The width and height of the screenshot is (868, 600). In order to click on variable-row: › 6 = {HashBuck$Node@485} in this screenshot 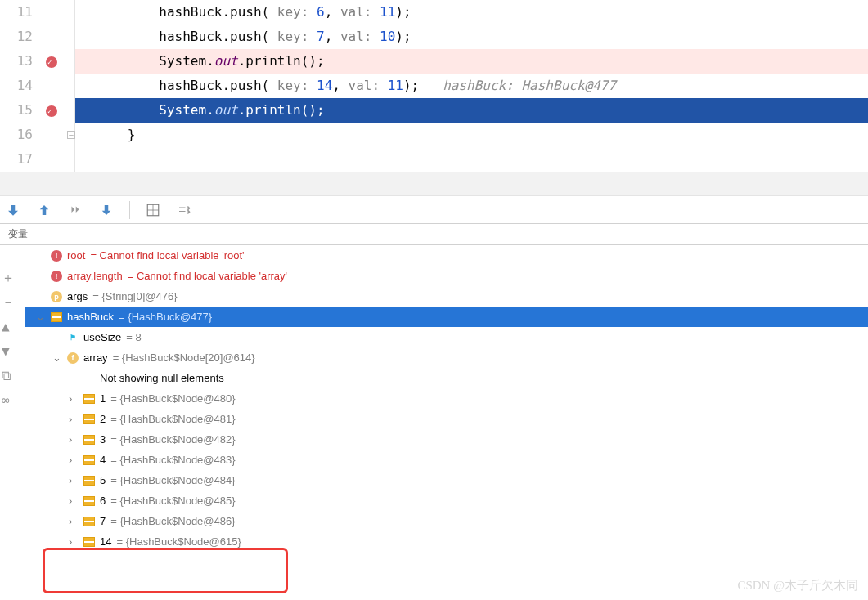, I will do `click(447, 500)`.